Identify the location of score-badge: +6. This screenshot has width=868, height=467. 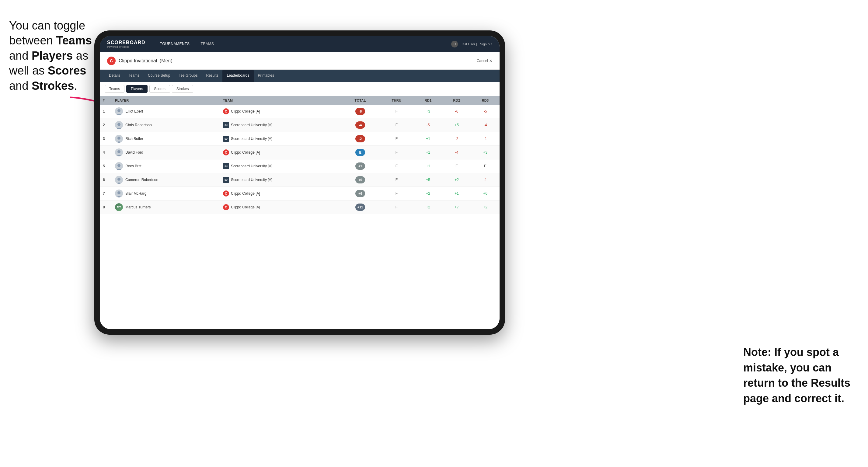
(360, 180).